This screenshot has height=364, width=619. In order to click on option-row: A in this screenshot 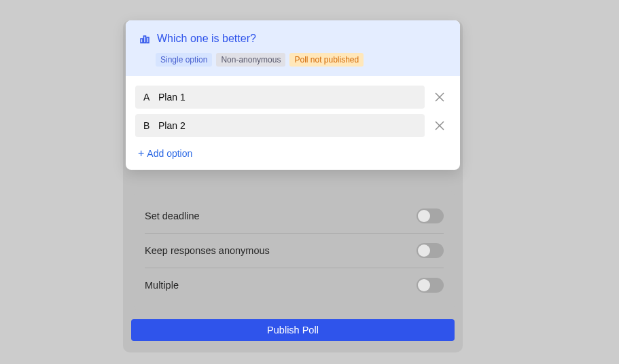, I will do `click(293, 97)`.